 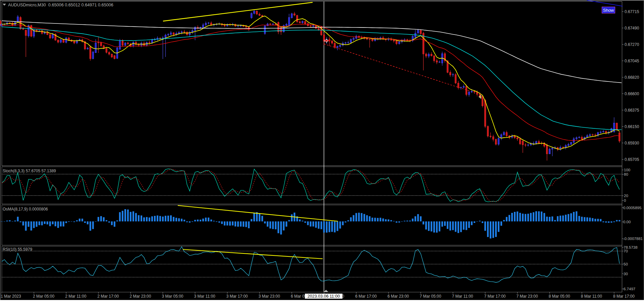 I want to click on svg-text: 1 Mar 2023, so click(x=11, y=296).